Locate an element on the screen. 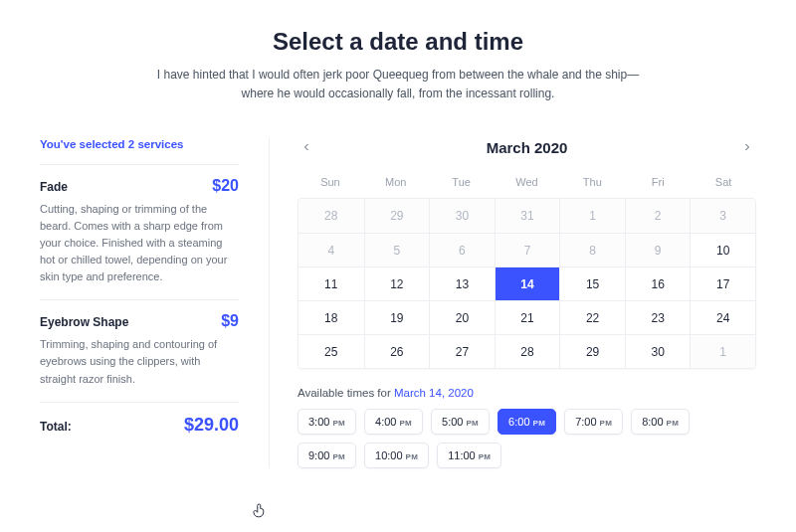  service-price: $20 is located at coordinates (225, 186).